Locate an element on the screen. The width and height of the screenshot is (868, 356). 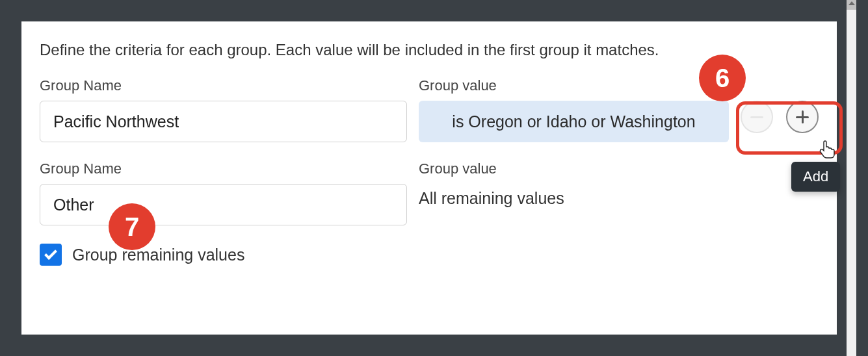
group-remaining-row: Group remaining values is located at coordinates (429, 255).